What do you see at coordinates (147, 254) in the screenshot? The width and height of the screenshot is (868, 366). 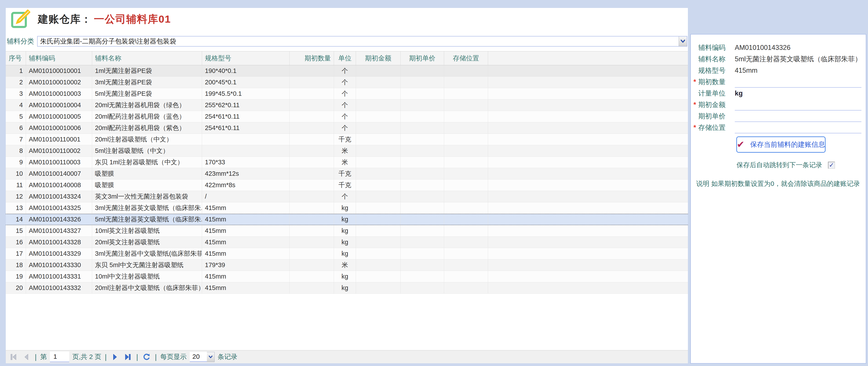 I see `cell-name: 3ml无菌注射器中文吸塑纸(临床部朱菲)` at bounding box center [147, 254].